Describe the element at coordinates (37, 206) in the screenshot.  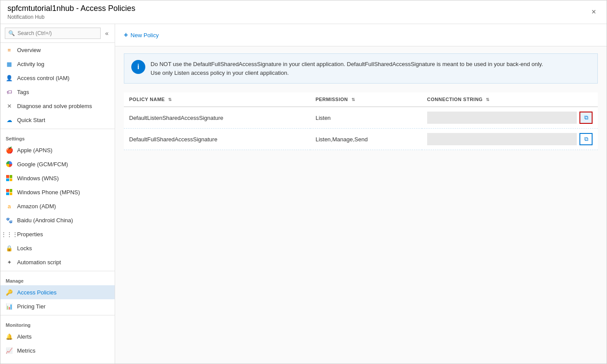
I see `sidebar-label-amazon: Amazon (ADM)` at that location.